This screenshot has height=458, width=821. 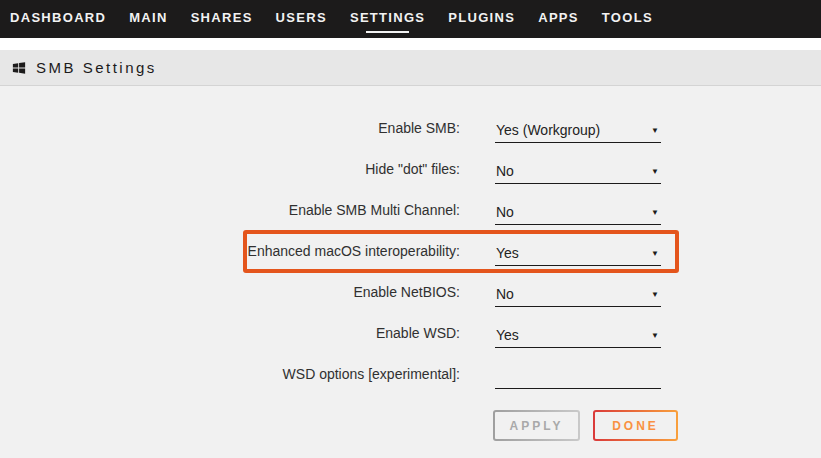 I want to click on nav-item-apps: APPS, so click(x=558, y=19).